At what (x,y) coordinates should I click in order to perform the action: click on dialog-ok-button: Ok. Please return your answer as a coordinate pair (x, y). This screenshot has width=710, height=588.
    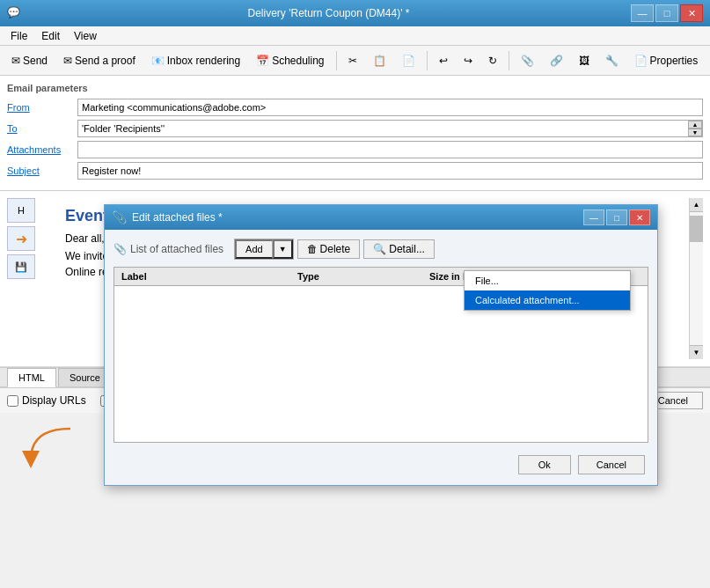
    Looking at the image, I should click on (545, 465).